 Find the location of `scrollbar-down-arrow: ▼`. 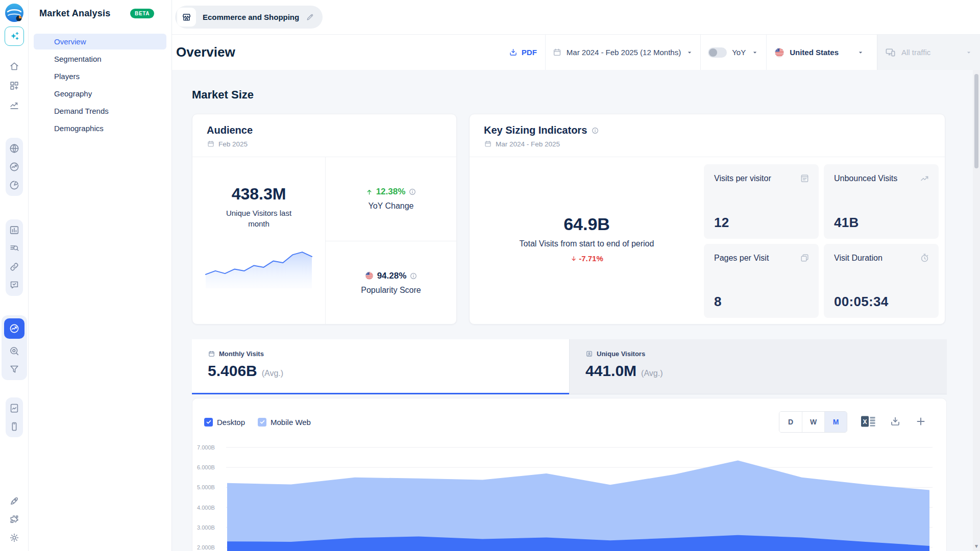

scrollbar-down-arrow: ▼ is located at coordinates (976, 546).